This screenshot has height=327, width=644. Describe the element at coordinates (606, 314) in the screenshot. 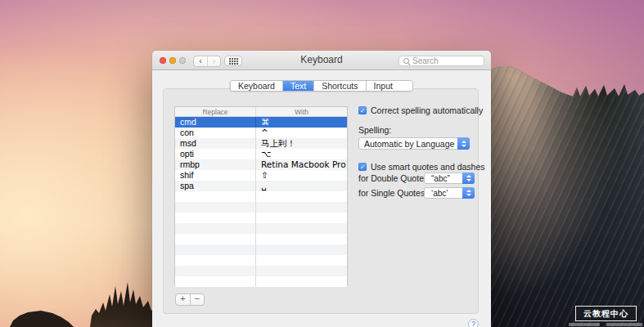

I see `watermark-badge: 云教程中心` at that location.